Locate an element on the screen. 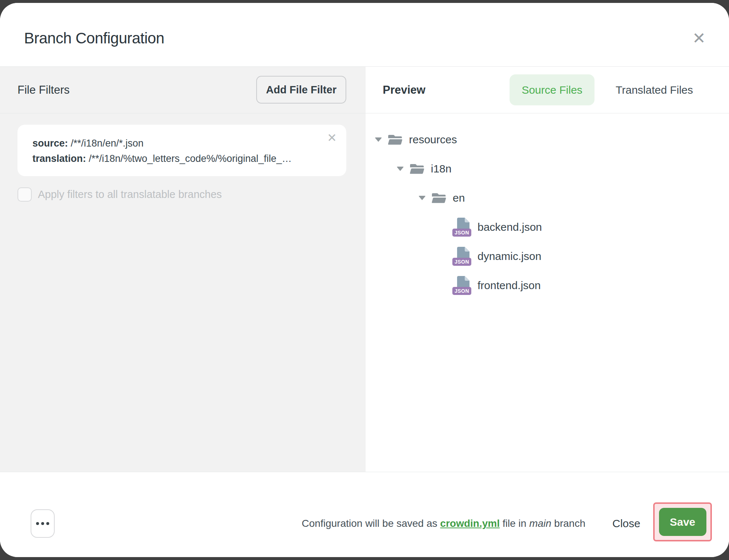  dialog-header: Branch Configuration ✕ is located at coordinates (364, 35).